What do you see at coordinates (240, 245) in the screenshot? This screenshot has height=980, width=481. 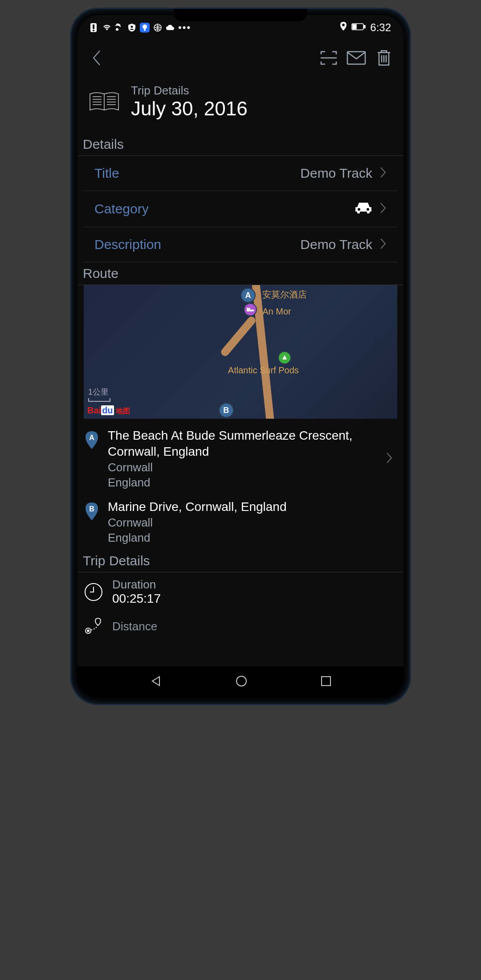 I see `description-row: Description Demo Track` at bounding box center [240, 245].